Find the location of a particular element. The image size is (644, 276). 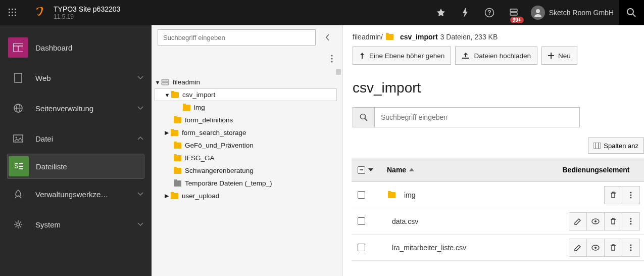

new-button: Neu is located at coordinates (560, 56).